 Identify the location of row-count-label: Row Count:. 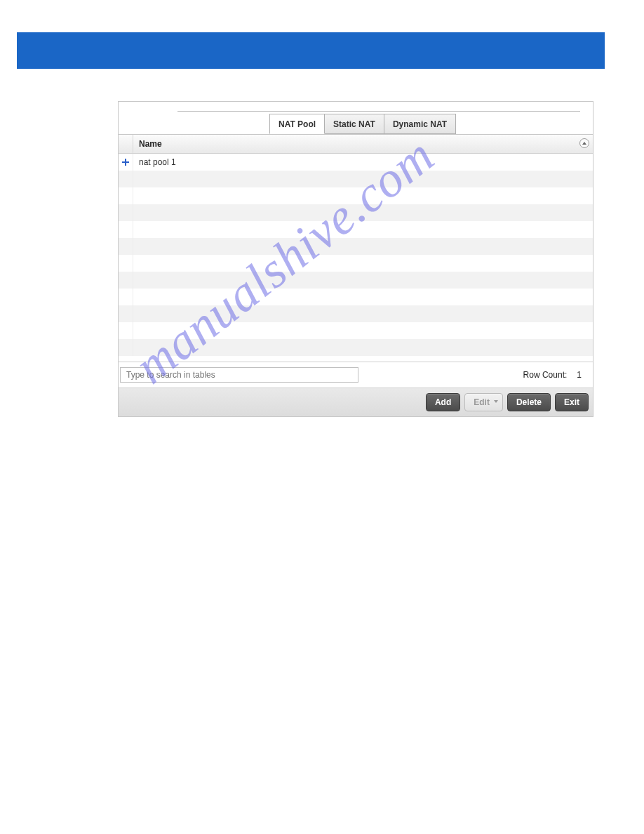
(546, 375).